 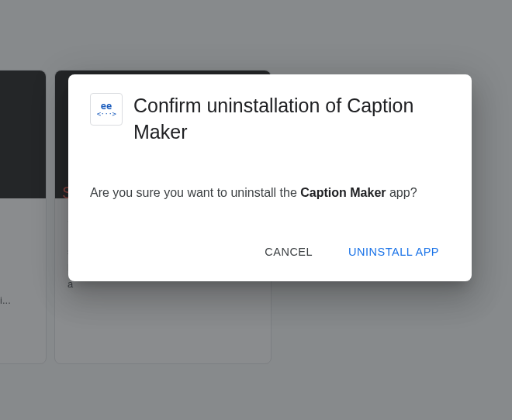 I want to click on app-icon-text-top: ee, so click(x=106, y=106).